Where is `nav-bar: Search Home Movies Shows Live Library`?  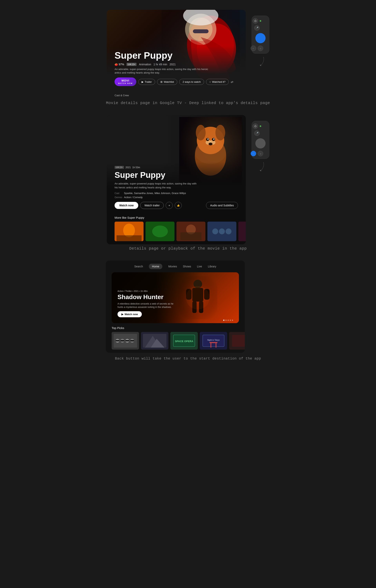
nav-bar: Search Home Movies Shows Live Library is located at coordinates (175, 266).